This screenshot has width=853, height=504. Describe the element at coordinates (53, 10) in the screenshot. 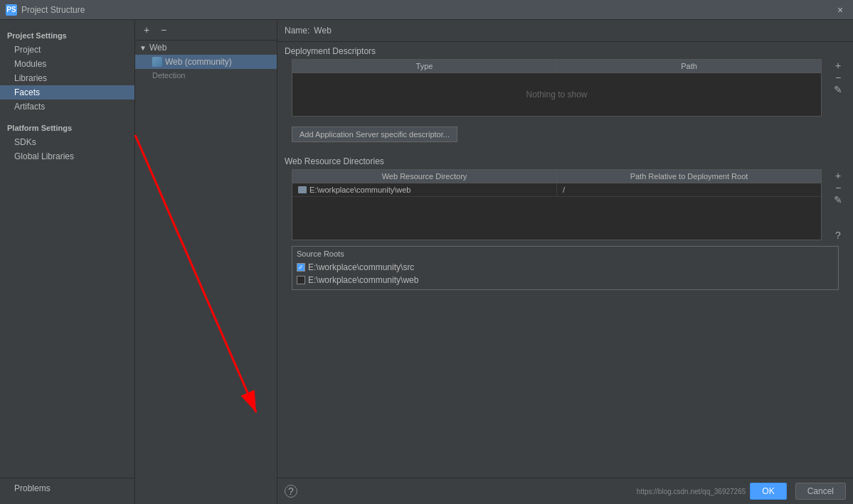

I see `dialog-title: Project Structure` at that location.